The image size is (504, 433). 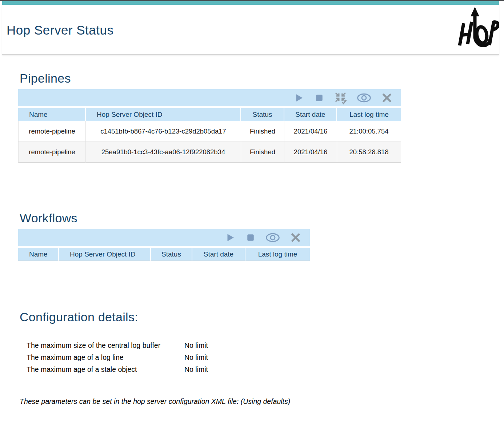 What do you see at coordinates (262, 402) in the screenshot?
I see `configuration-footnote: These parameters can be set in the hop s…` at bounding box center [262, 402].